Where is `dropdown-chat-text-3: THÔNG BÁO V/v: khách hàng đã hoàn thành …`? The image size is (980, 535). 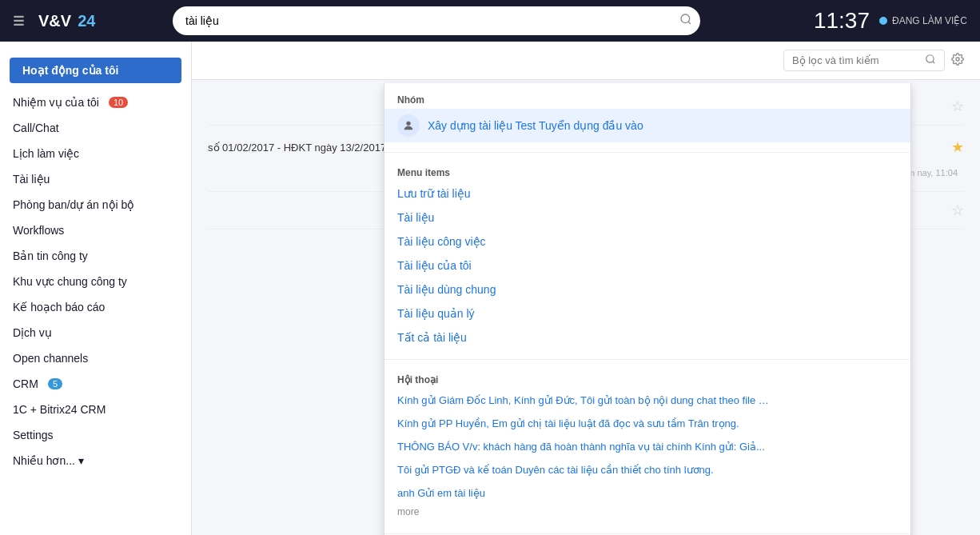
dropdown-chat-text-3: THÔNG BÁO V/v: khách hàng đã hoàn thành … is located at coordinates (581, 446).